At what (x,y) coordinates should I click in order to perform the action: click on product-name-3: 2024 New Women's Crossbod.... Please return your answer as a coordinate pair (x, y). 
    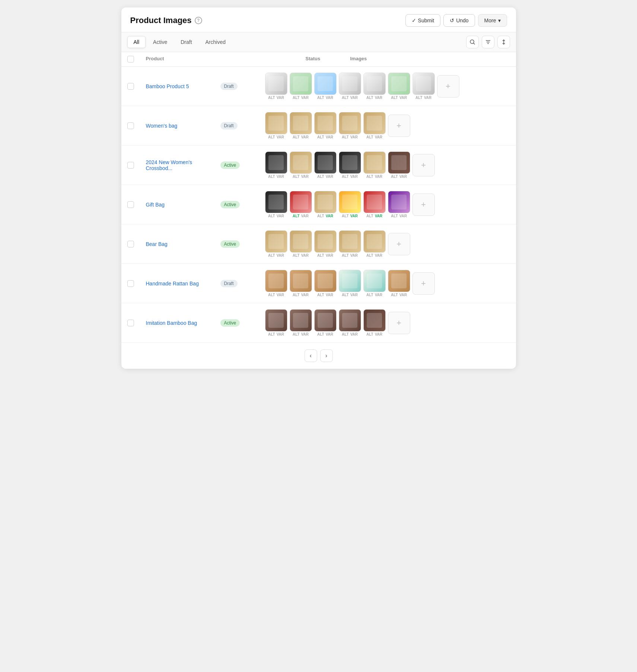
    Looking at the image, I should click on (183, 165).